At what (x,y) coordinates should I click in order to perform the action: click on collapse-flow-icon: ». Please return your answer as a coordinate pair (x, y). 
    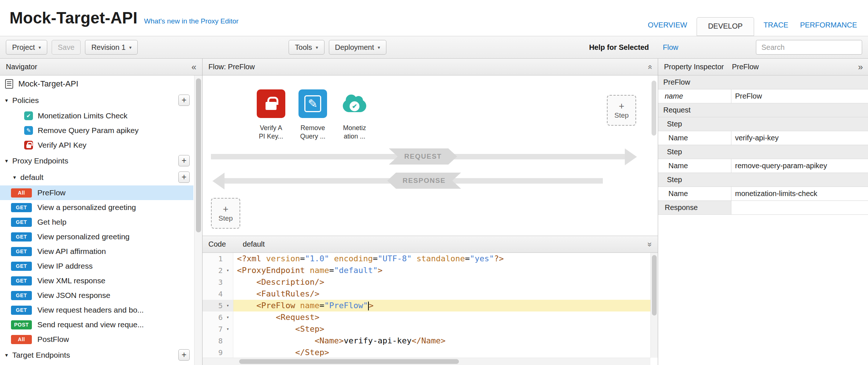
    Looking at the image, I should click on (650, 67).